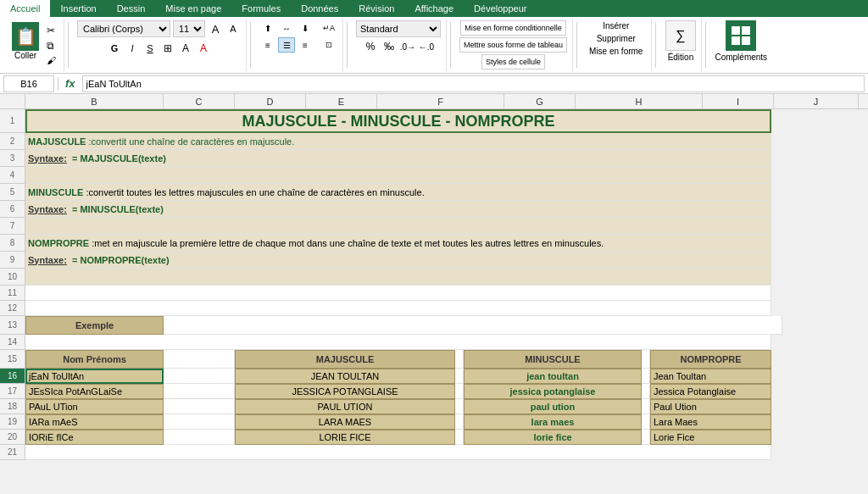 This screenshot has width=868, height=494. What do you see at coordinates (189, 29) in the screenshot?
I see `font-size-select: 11` at bounding box center [189, 29].